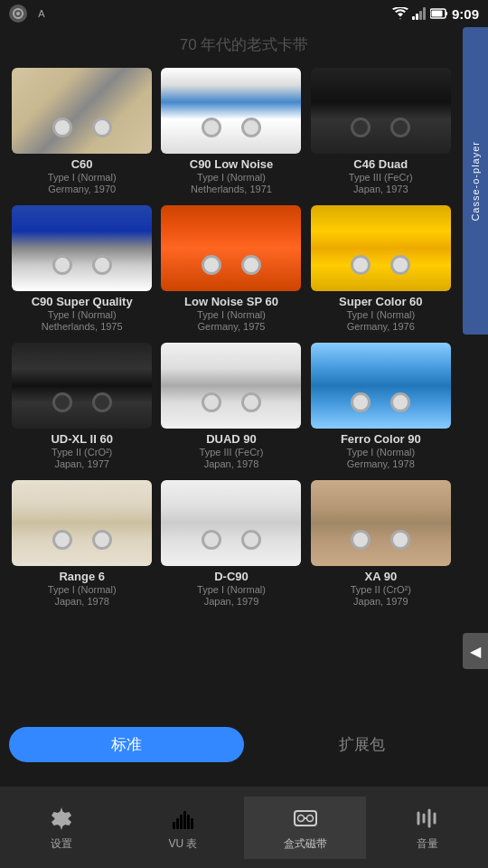  Describe the element at coordinates (465, 14) in the screenshot. I see `time-display: 9:09` at that location.